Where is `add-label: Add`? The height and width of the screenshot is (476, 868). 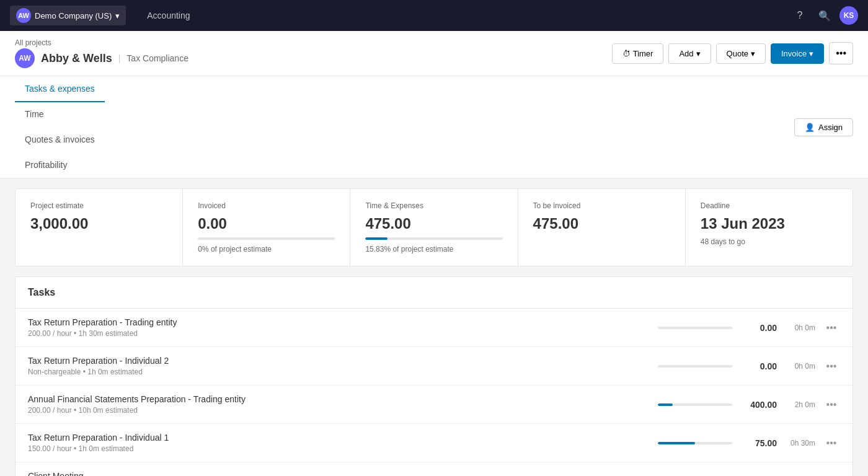
add-label: Add is located at coordinates (686, 53).